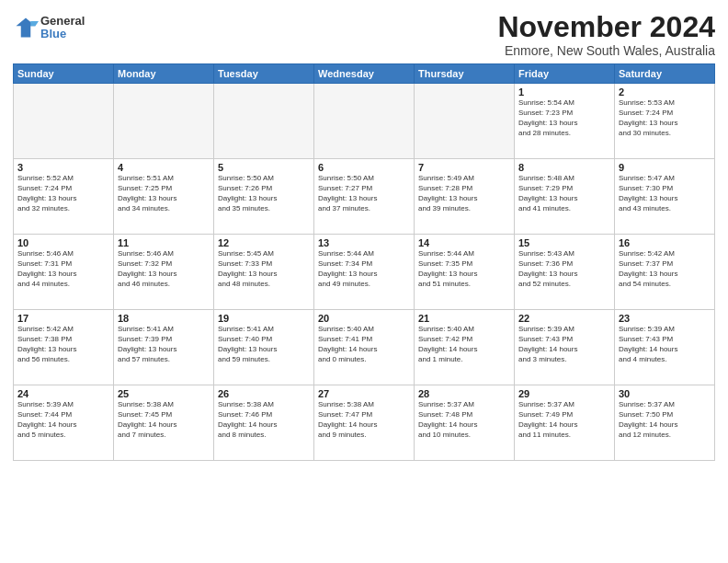  What do you see at coordinates (164, 74) in the screenshot?
I see `col-monday: Monday` at bounding box center [164, 74].